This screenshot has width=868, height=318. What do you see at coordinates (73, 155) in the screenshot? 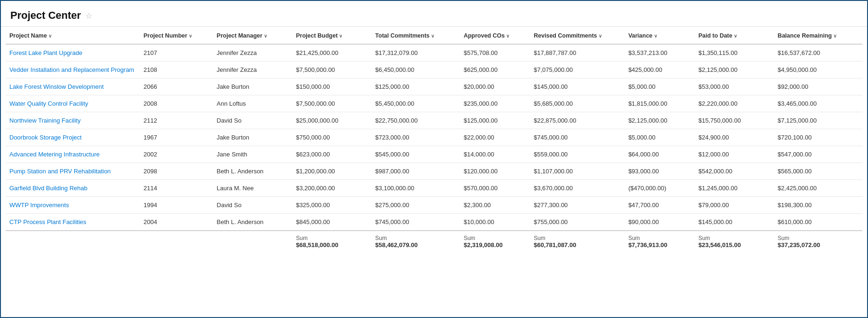
I see `cell-project_name: Advanced Metering Infrastructure` at bounding box center [73, 155].